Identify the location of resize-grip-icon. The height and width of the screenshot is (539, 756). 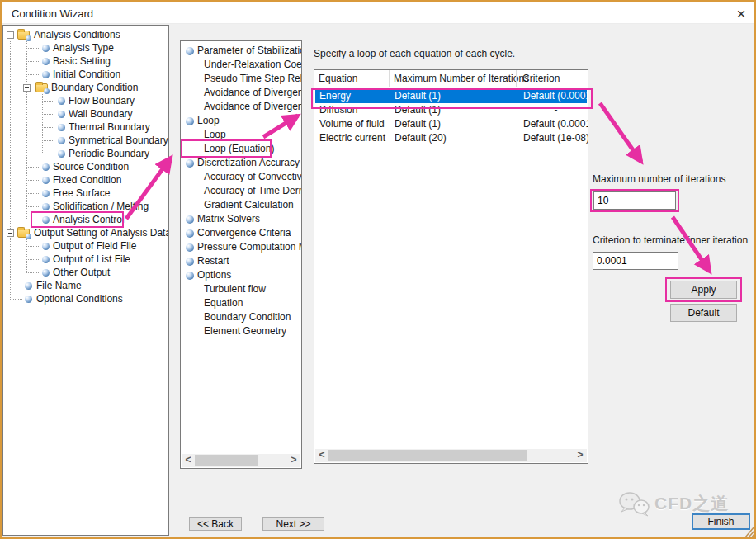
(749, 532).